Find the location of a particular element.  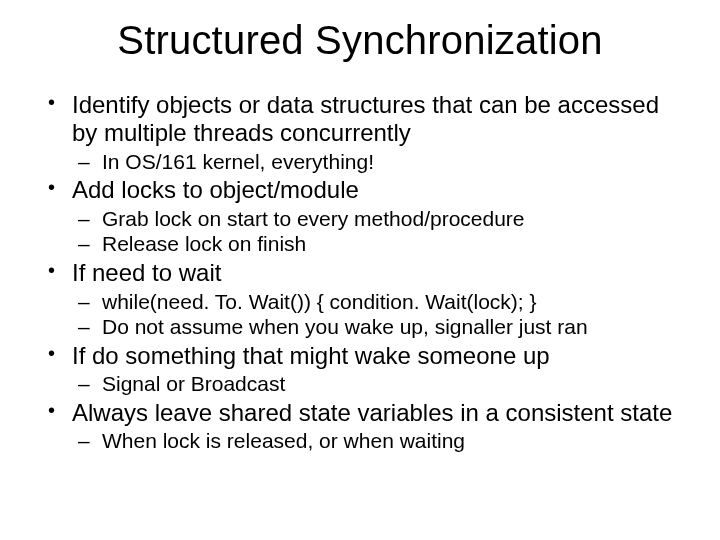

bullet-item: If do something that might wake someone … is located at coordinates (360, 370).